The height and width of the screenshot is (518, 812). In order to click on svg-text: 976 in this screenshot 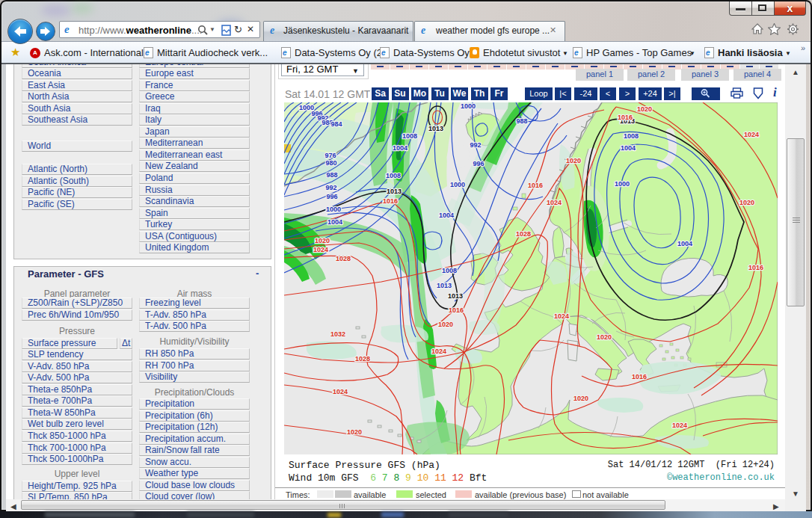, I will do `click(330, 155)`.